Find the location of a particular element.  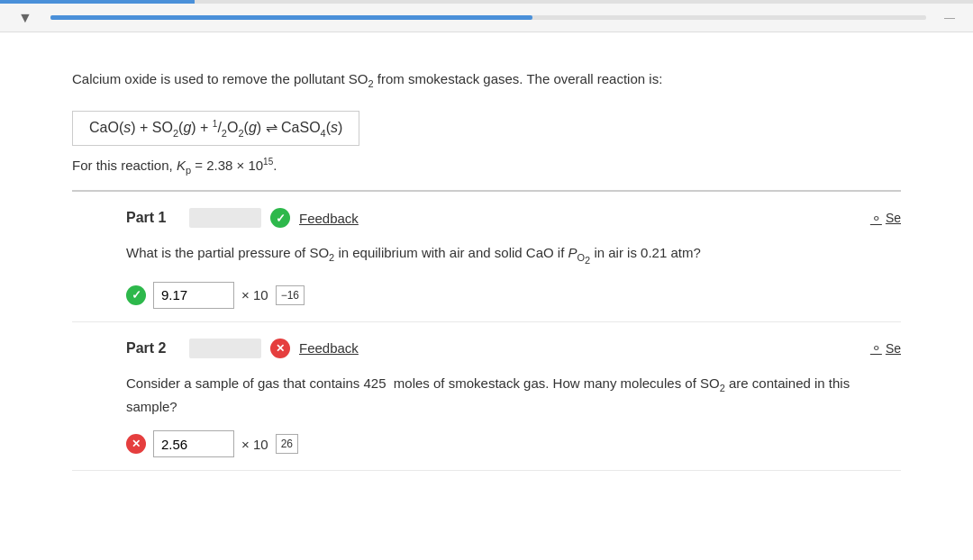

part2-progress-bar is located at coordinates (225, 348).